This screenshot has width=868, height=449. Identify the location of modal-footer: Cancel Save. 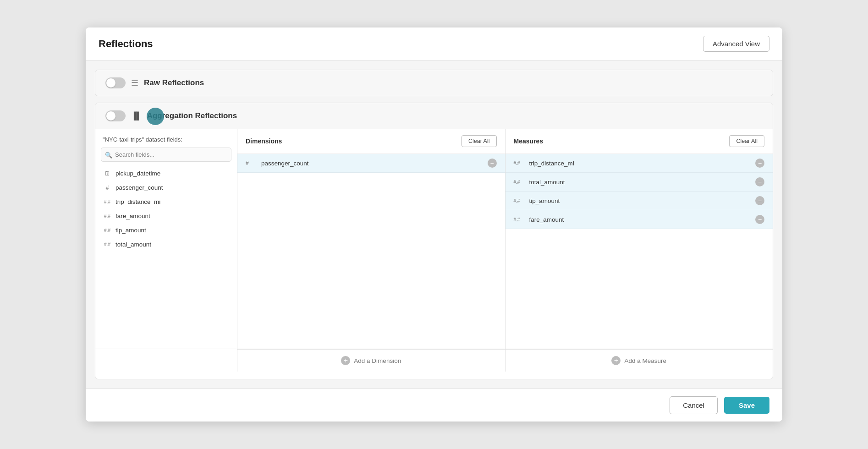
(434, 405).